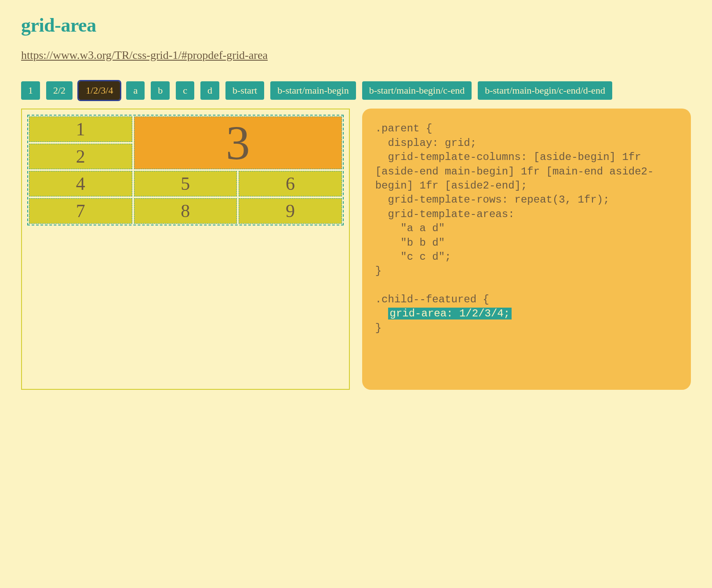 The image size is (712, 588). I want to click on option-8: b-start, so click(245, 91).